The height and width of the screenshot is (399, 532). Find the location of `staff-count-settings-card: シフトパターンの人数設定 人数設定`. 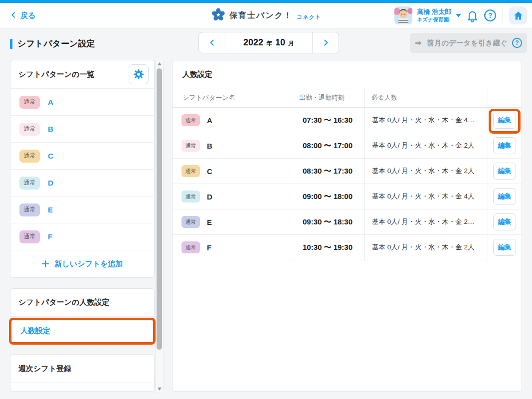

staff-count-settings-card: シフトパターンの人数設定 人数設定 is located at coordinates (82, 317).